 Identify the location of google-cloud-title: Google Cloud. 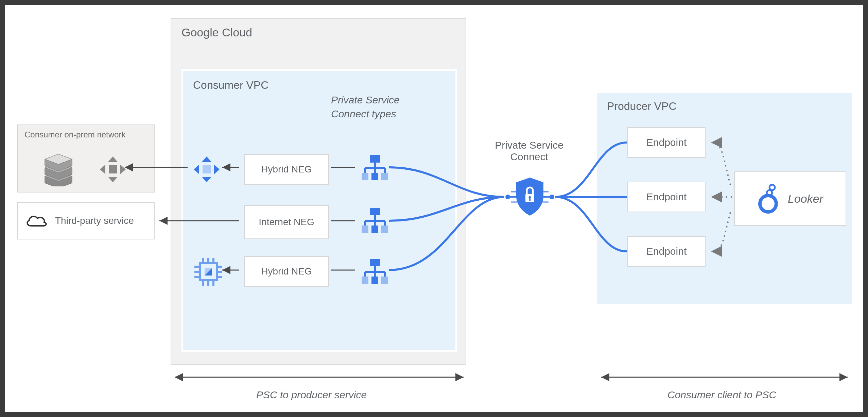
(217, 33).